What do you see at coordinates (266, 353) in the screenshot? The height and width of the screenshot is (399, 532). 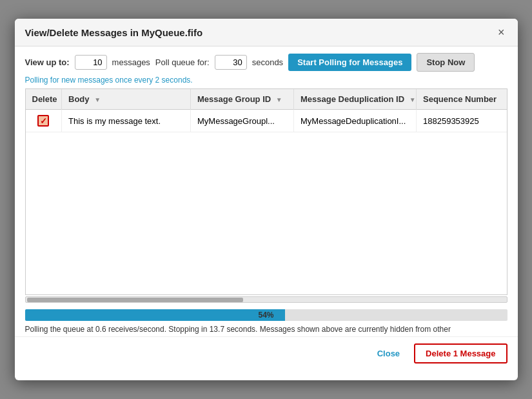 I see `modal-footer: Close Delete 1 Message` at bounding box center [266, 353].